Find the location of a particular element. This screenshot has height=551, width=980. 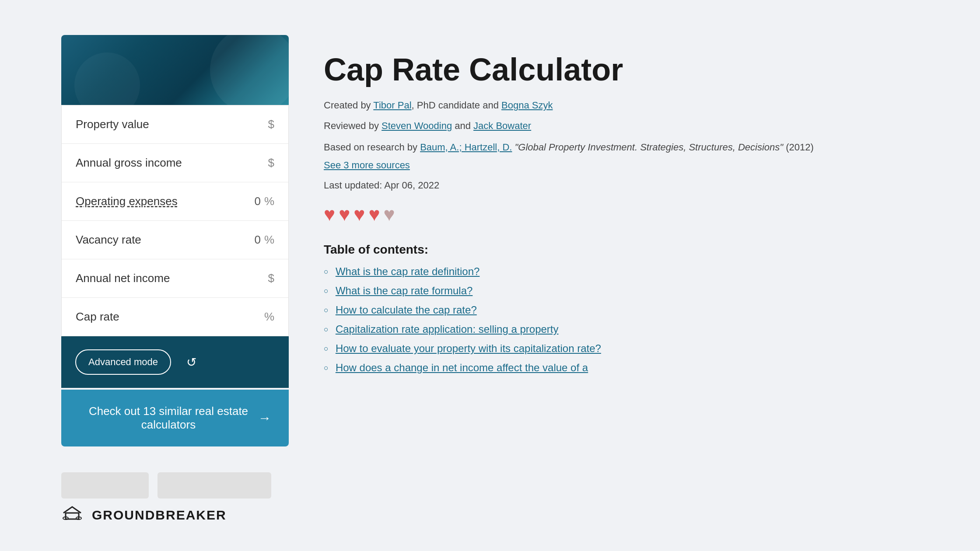

annual-gross-income-row: Annual gross income $ is located at coordinates (175, 163).